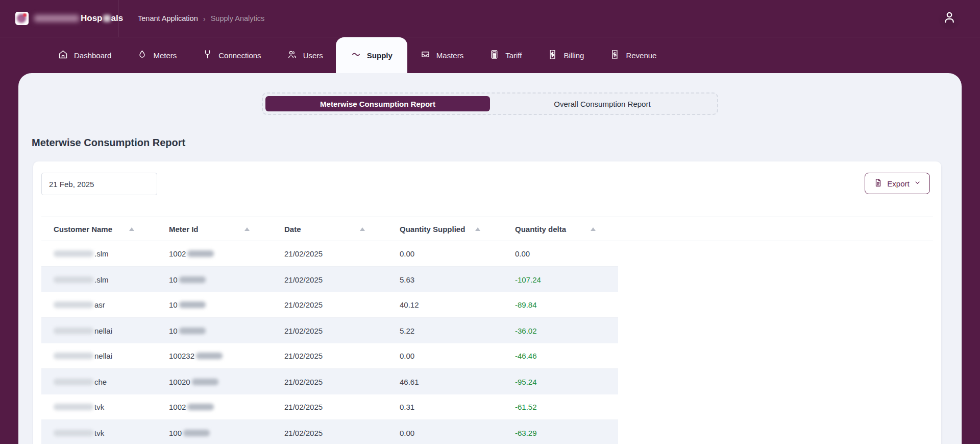 The image size is (980, 444). I want to click on nav-tab-users: Users, so click(305, 55).